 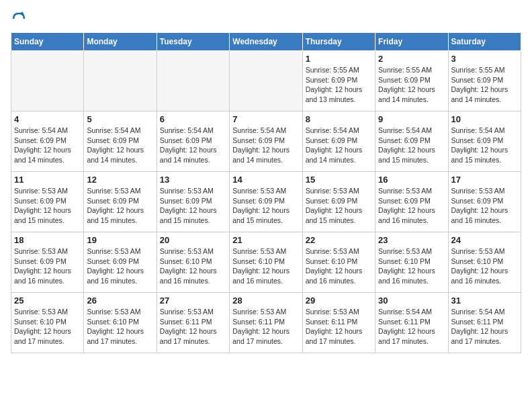 What do you see at coordinates (48, 323) in the screenshot?
I see `calendar-day-cell: 25Sunrise: 5:53 AMSunset: 6:10 PMDayligh…` at bounding box center [48, 323].